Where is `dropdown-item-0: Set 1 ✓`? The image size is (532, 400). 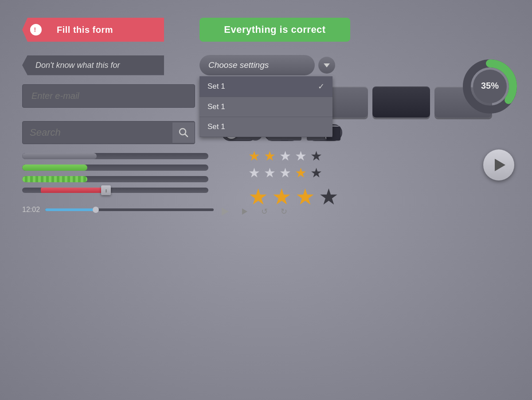 dropdown-item-0: Set 1 ✓ is located at coordinates (266, 87).